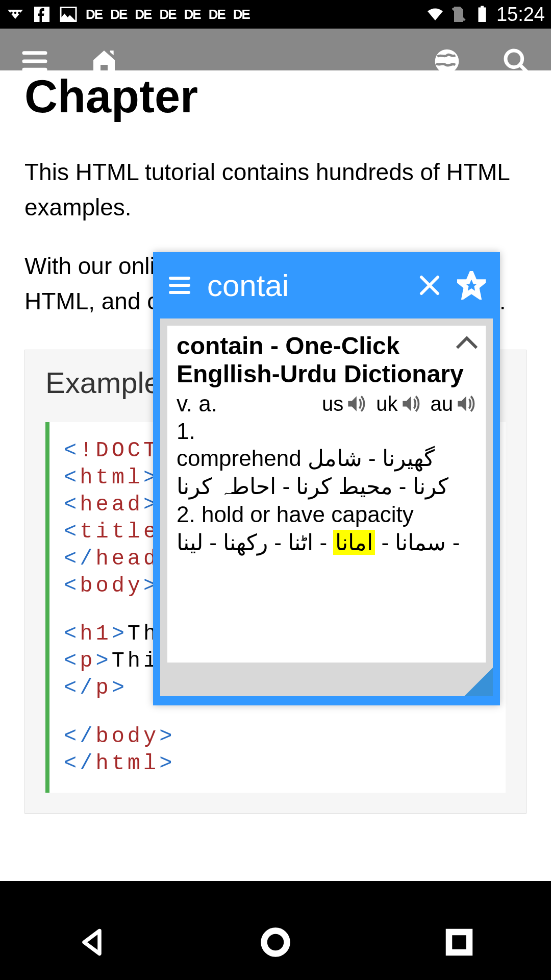 The height and width of the screenshot is (980, 551). I want to click on notification-more-icon, so click(15, 14).